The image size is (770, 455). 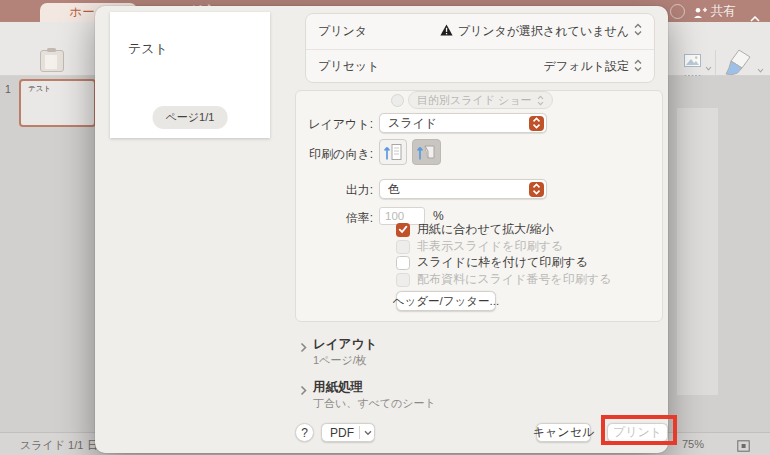 I want to click on disclosure-layout-subtitle: 1ページ/枚, so click(x=340, y=360).